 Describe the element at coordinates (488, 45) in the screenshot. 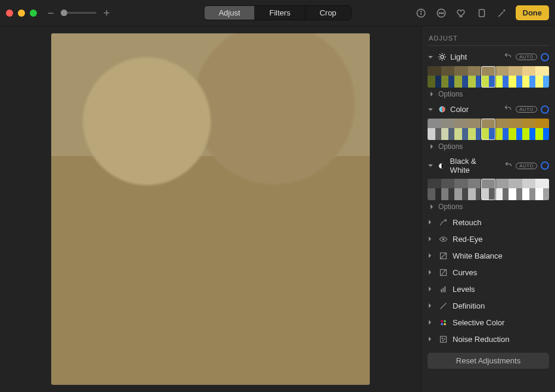

I see `divider` at that location.